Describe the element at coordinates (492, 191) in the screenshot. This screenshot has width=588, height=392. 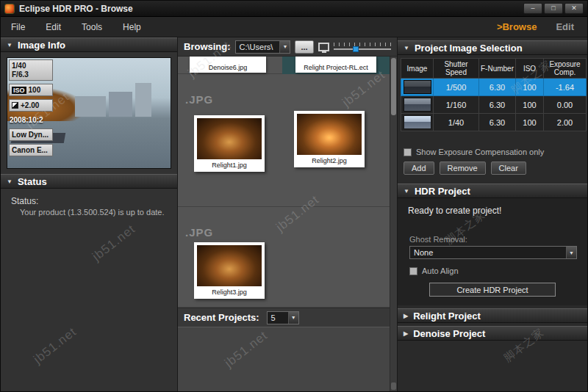
I see `hdr-project-header: ▼ HDR Project` at that location.